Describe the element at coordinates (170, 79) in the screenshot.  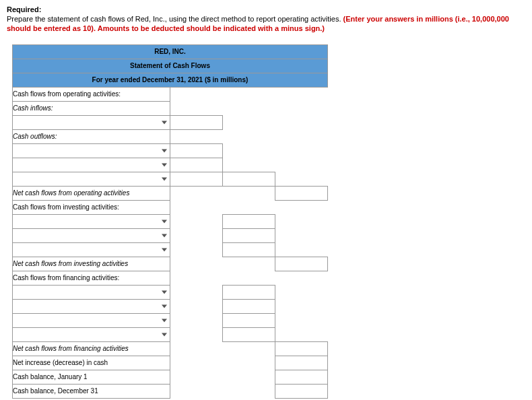
I see `table-title-period: For year ended December 31, 2021 ($ in m…` at that location.